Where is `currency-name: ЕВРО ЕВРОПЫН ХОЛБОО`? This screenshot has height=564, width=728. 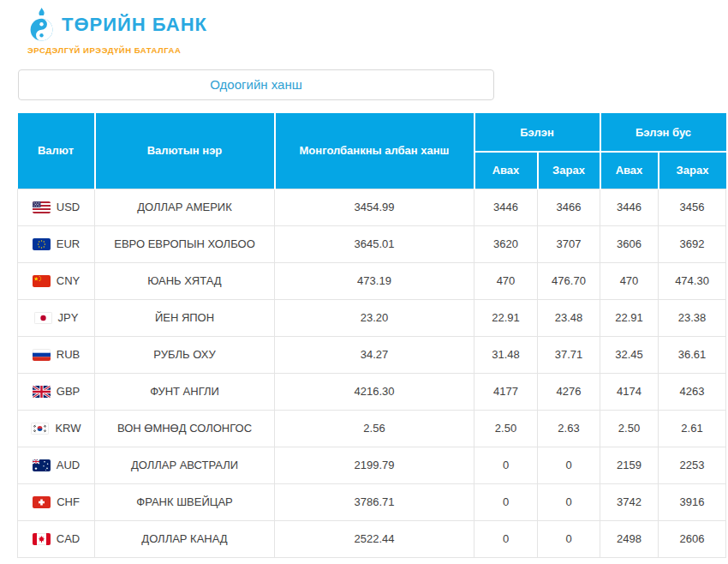 currency-name: ЕВРО ЕВРОПЫН ХОЛБОО is located at coordinates (185, 243).